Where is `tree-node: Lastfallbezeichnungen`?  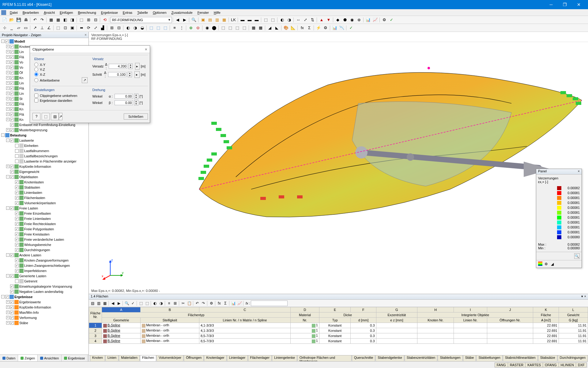 tree-node: Lastfallbezeichnungen is located at coordinates (44, 156).